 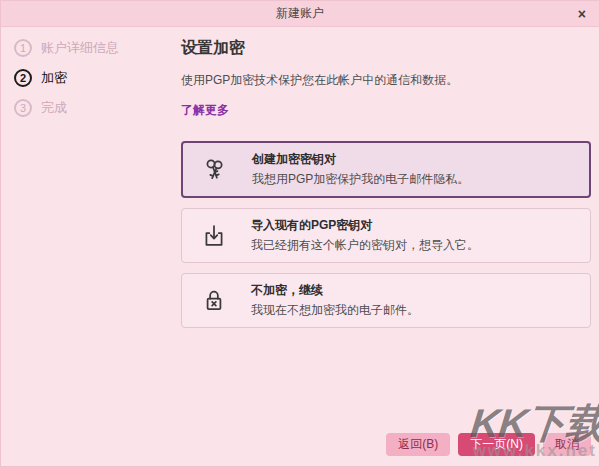 I want to click on option-description: 我已经拥有这个帐户的密钥对，想导入它。, so click(x=365, y=246).